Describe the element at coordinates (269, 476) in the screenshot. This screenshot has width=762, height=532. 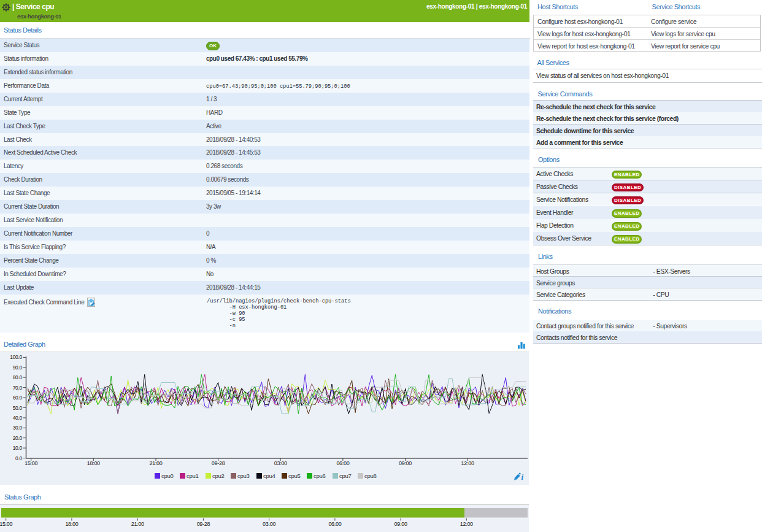
I see `svg-text: cpu4` at that location.